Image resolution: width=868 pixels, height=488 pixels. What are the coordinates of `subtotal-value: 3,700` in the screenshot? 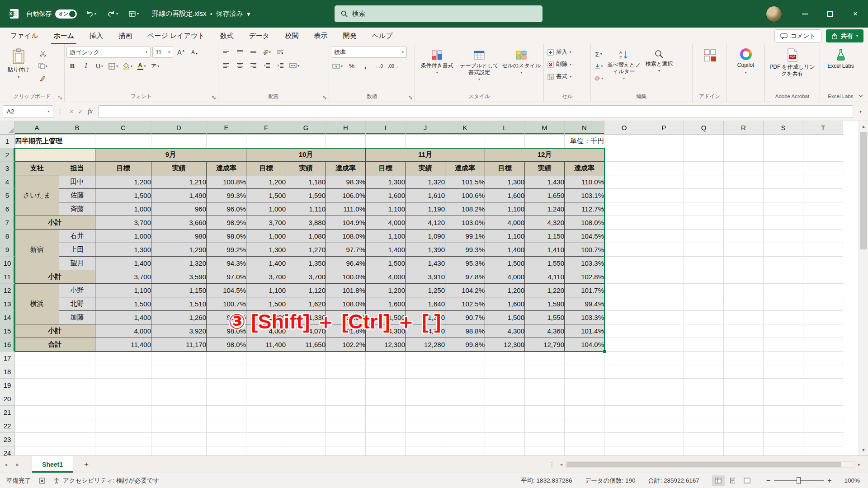 It's located at (123, 277).